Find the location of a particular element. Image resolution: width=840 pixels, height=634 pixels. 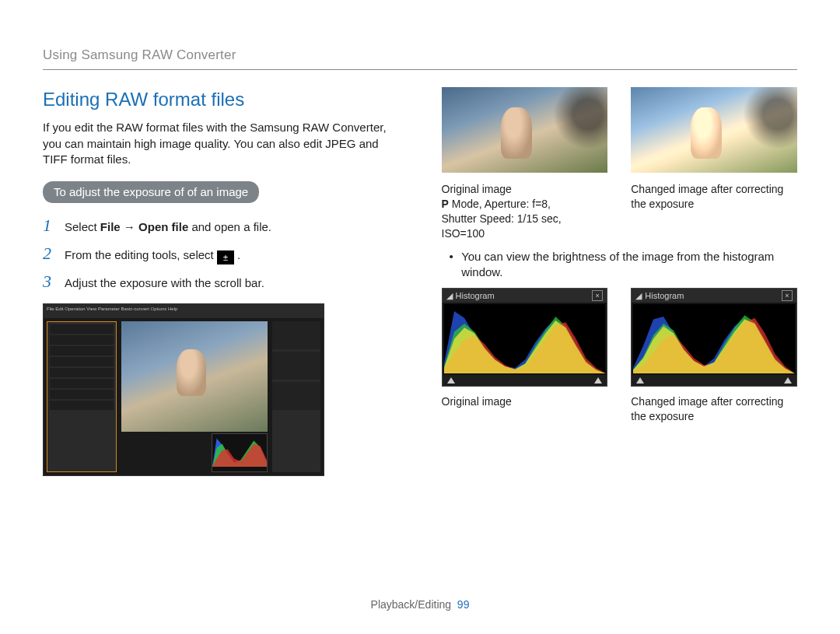

photo-preview is located at coordinates (194, 377).